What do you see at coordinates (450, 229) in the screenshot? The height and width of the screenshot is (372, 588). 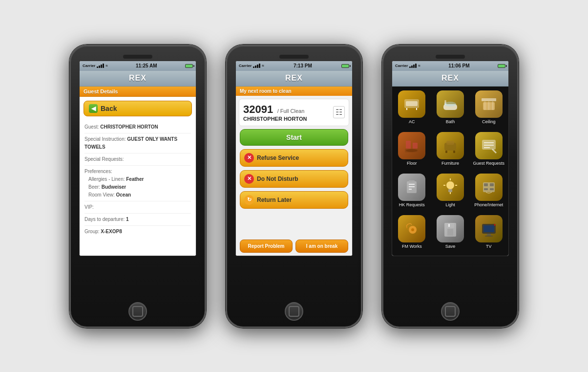 I see `save-icon-img` at bounding box center [450, 229].